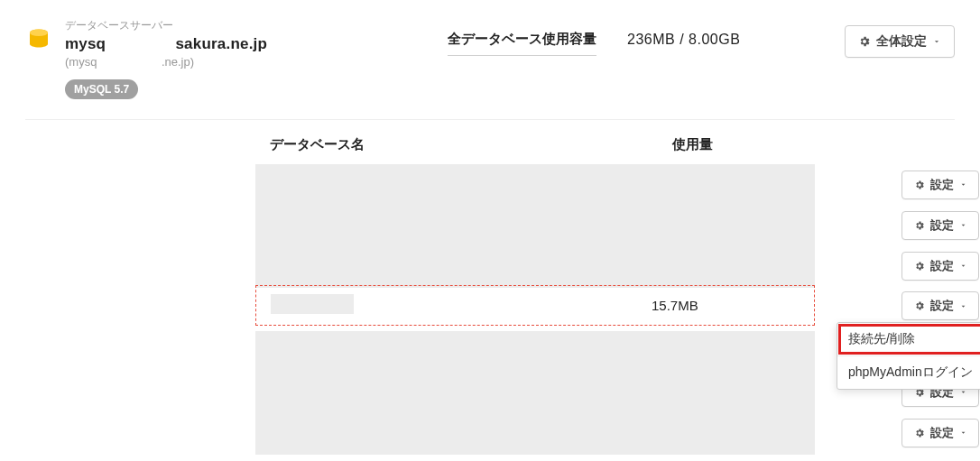 This screenshot has width=980, height=461. What do you see at coordinates (909, 372) in the screenshot?
I see `dropdown-phpmyadmin: phpMyAdminログイン` at bounding box center [909, 372].